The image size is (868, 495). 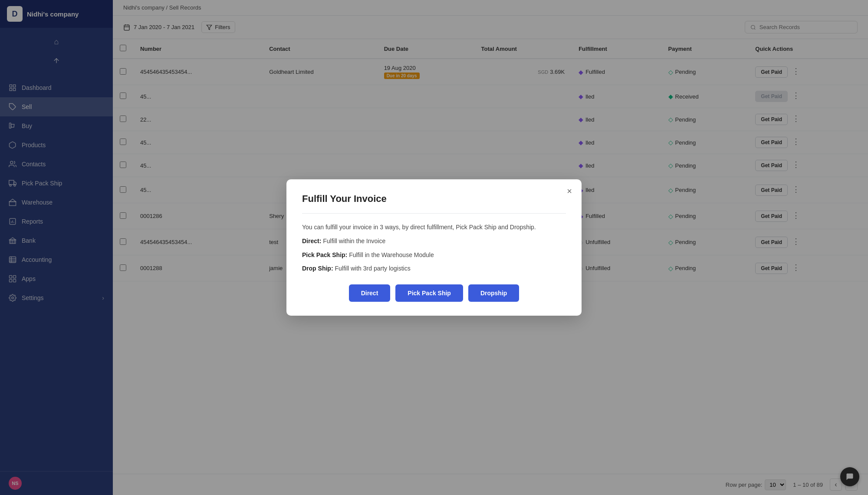 I want to click on modal-actions: Direct Pick Pack Ship Dropship, so click(x=434, y=293).